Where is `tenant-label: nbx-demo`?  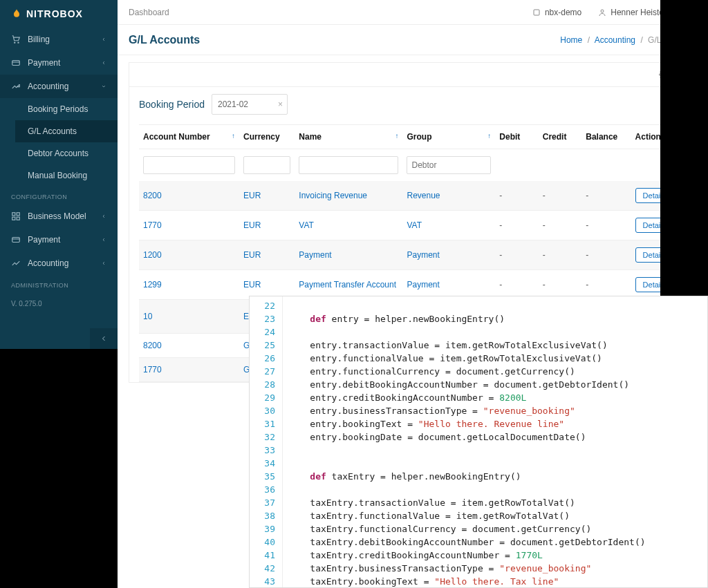
tenant-label: nbx-demo is located at coordinates (563, 12).